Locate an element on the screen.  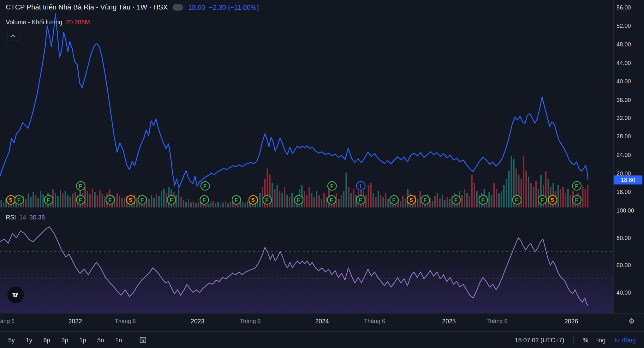
rsi-tick-label: 60.00 is located at coordinates (624, 265).